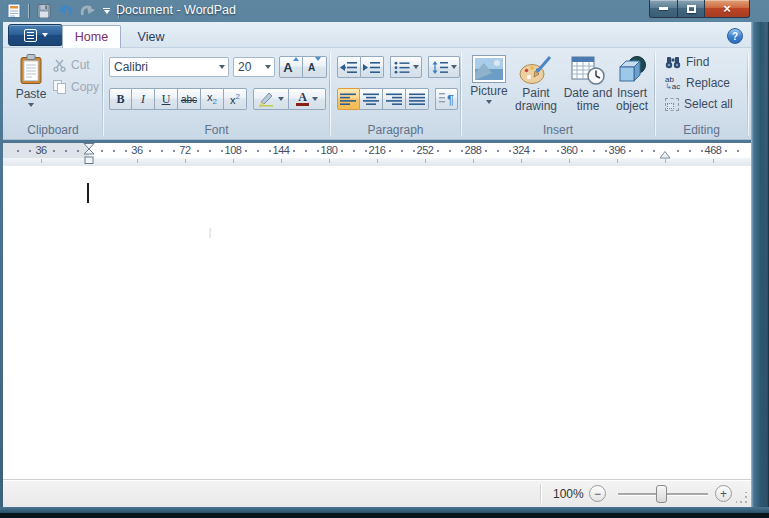 This screenshot has width=769, height=518. What do you see at coordinates (120, 100) in the screenshot?
I see `bold-label: B` at bounding box center [120, 100].